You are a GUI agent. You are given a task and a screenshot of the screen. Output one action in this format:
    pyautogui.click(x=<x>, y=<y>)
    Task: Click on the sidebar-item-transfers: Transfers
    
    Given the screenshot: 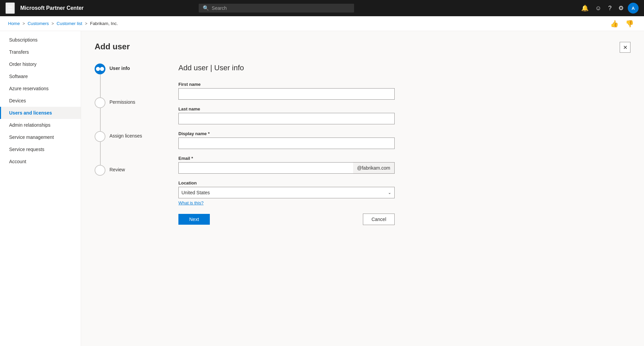 What is the action you would take?
    pyautogui.click(x=41, y=52)
    